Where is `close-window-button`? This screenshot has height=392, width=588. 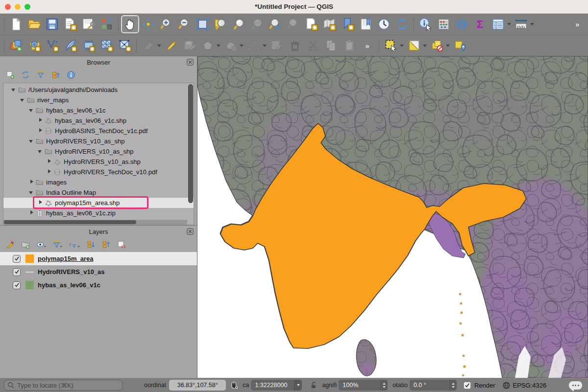 close-window-button is located at coordinates (8, 7).